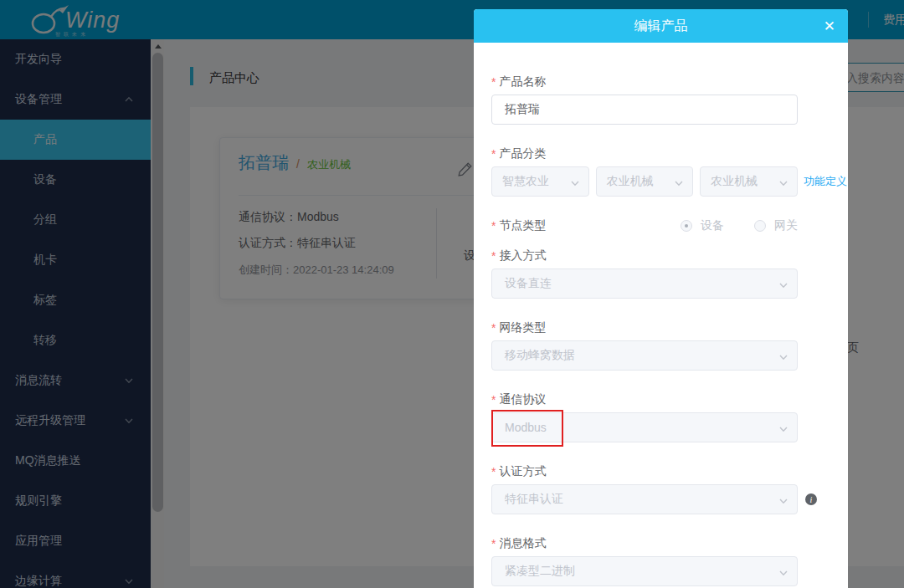 This screenshot has width=904, height=588. I want to click on field-label-text: 消息格式, so click(522, 544).